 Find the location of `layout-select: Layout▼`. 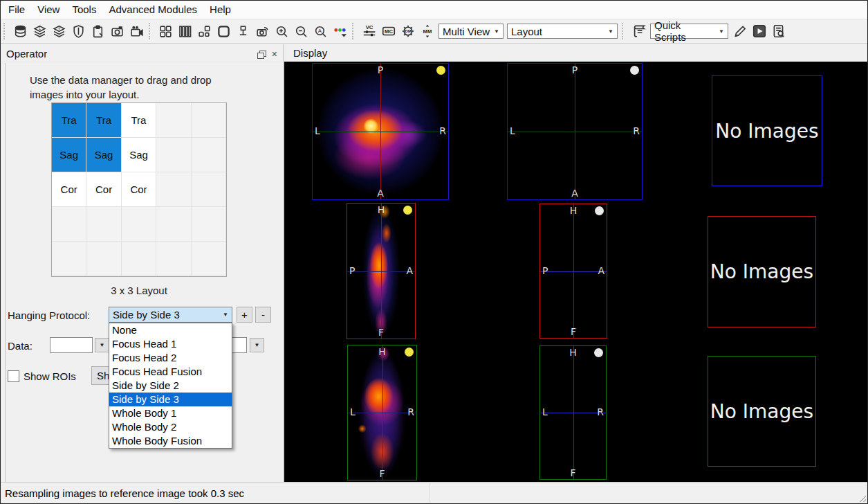

layout-select: Layout▼ is located at coordinates (562, 31).